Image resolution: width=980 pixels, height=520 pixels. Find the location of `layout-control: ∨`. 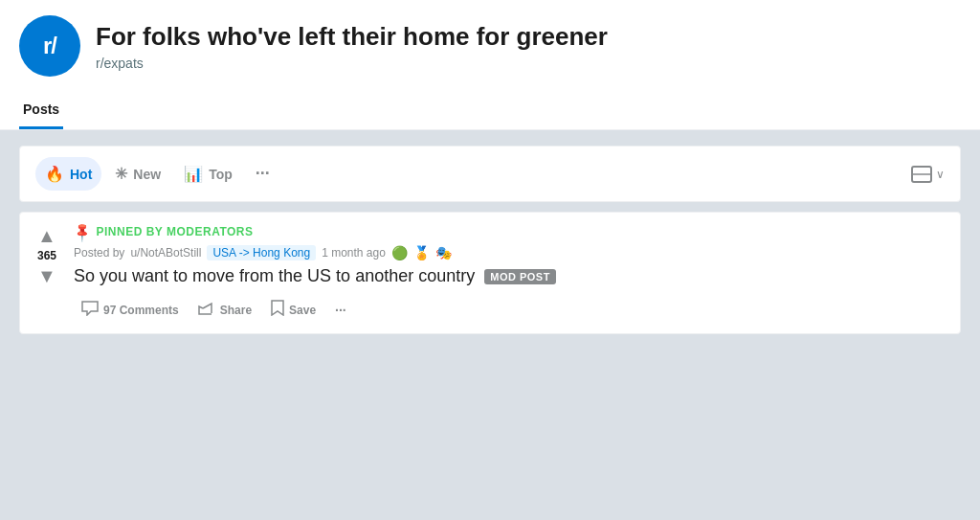

layout-control: ∨ is located at coordinates (928, 174).